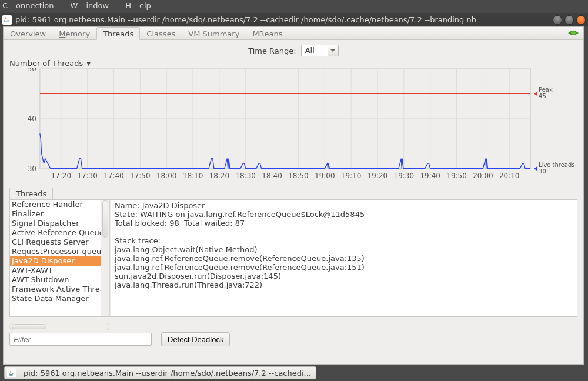 This screenshot has width=588, height=381. What do you see at coordinates (284, 20) in the screenshot?
I see `window-title: pid: 5961 org.netbeans.Main --userdir /h…` at bounding box center [284, 20].